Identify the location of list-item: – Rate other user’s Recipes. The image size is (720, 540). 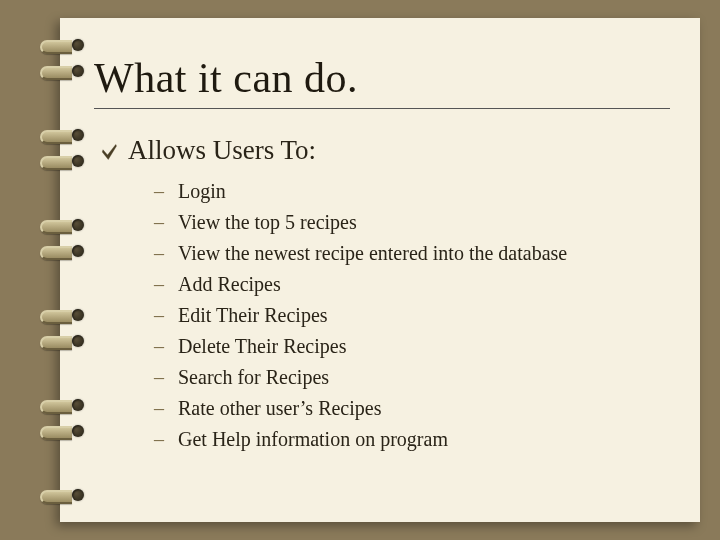
(412, 408).